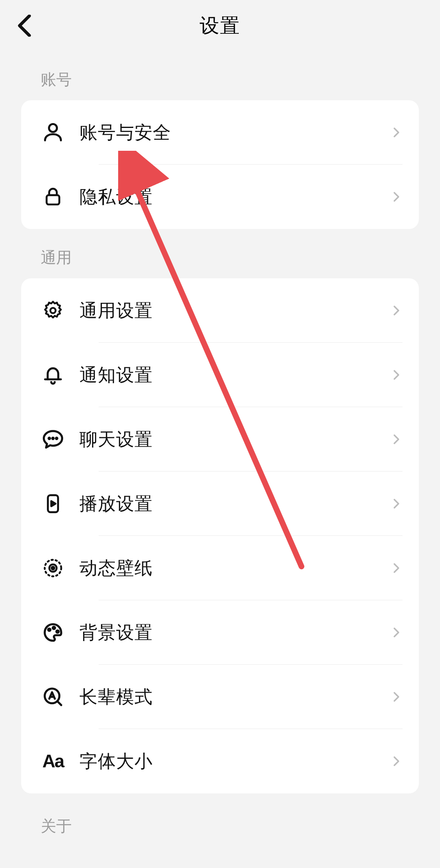 This screenshot has width=440, height=868. Describe the element at coordinates (220, 697) in the screenshot. I see `row-elder-mode: 长辈模式` at that location.